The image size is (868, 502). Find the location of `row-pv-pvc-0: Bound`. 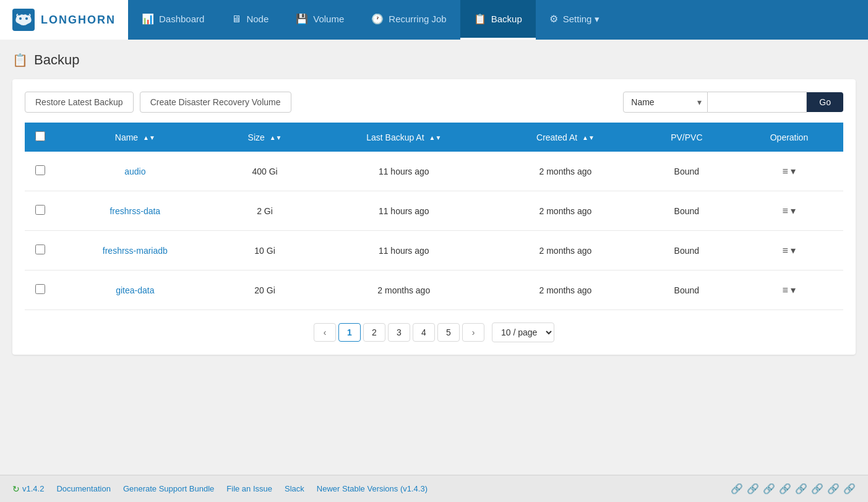

row-pv-pvc-0: Bound is located at coordinates (687, 171).